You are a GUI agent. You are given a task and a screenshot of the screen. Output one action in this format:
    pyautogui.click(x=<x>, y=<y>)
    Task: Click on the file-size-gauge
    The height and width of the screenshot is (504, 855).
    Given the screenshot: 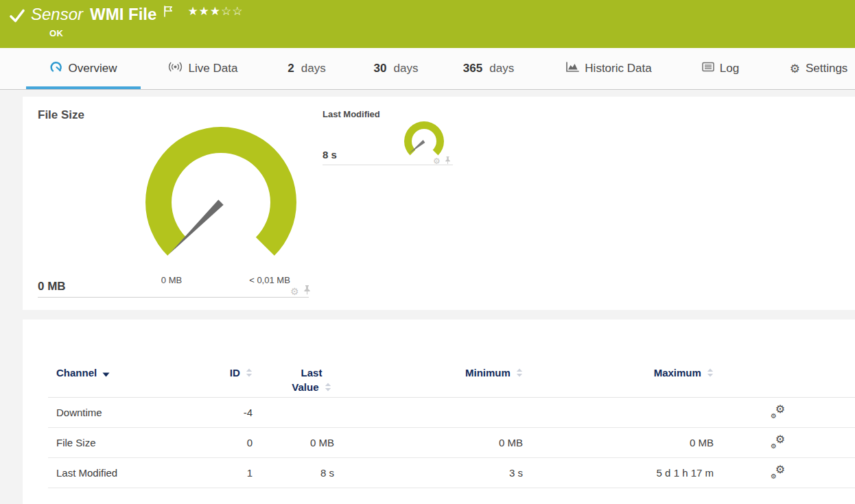 What is the action you would take?
    pyautogui.click(x=221, y=204)
    